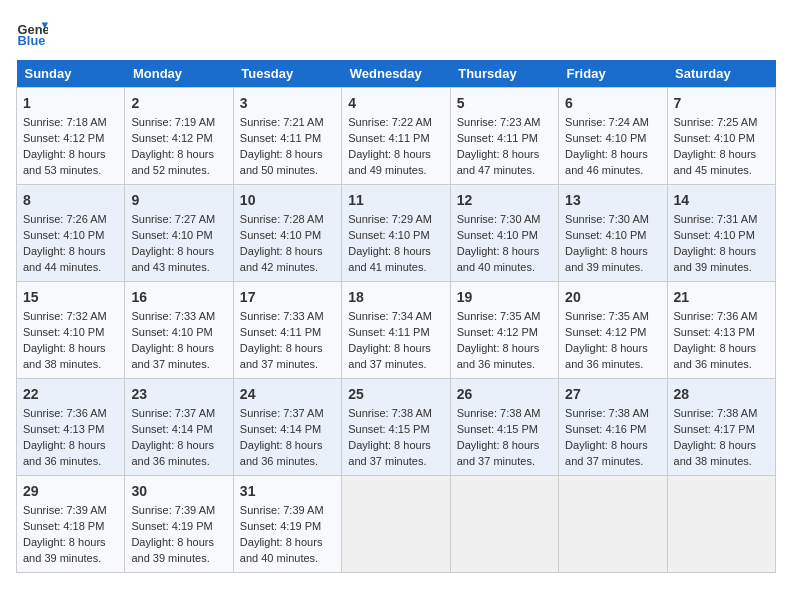 The image size is (792, 612). Describe the element at coordinates (396, 74) in the screenshot. I see `header-wednesday: Wednesday` at that location.